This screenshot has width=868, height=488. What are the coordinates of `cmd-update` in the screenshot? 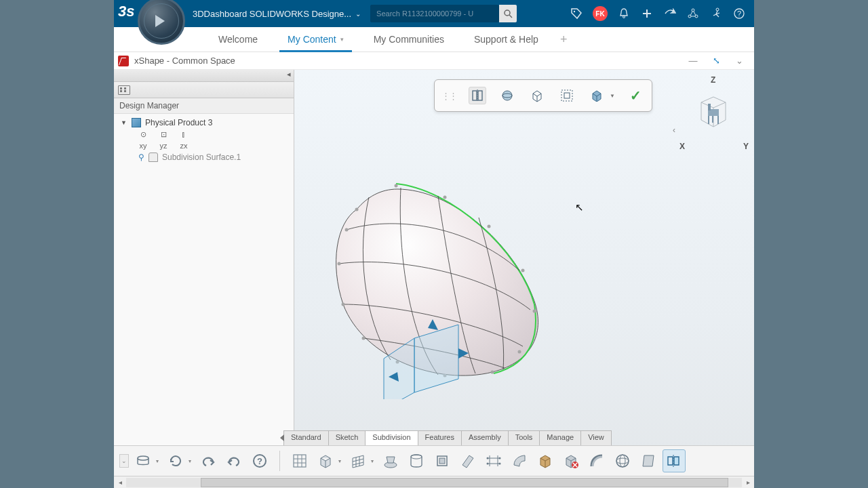 It's located at (176, 461).